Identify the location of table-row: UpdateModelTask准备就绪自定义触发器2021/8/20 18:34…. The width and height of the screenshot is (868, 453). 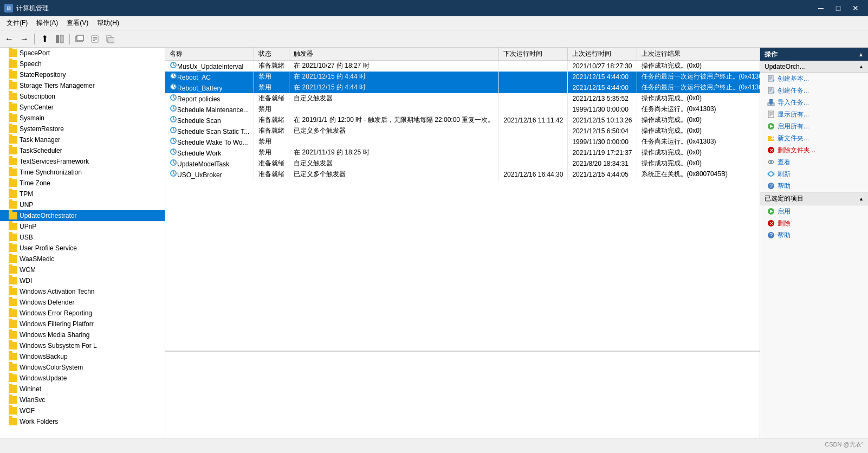
(463, 164).